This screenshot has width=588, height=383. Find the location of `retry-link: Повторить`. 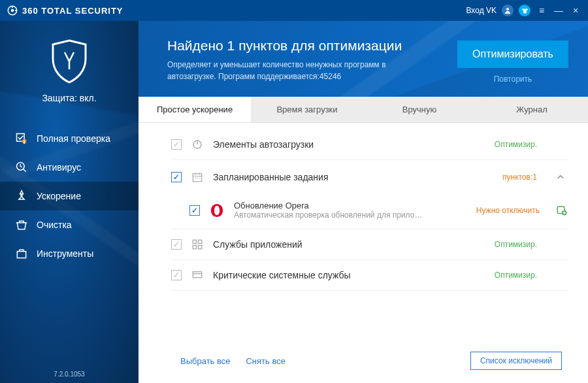

retry-link: Повторить is located at coordinates (513, 79).